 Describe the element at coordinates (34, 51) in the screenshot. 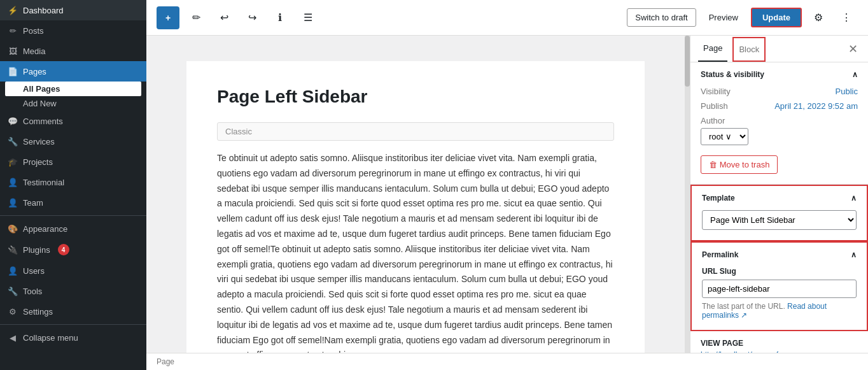

I see `sidebar-item-label: Media` at that location.